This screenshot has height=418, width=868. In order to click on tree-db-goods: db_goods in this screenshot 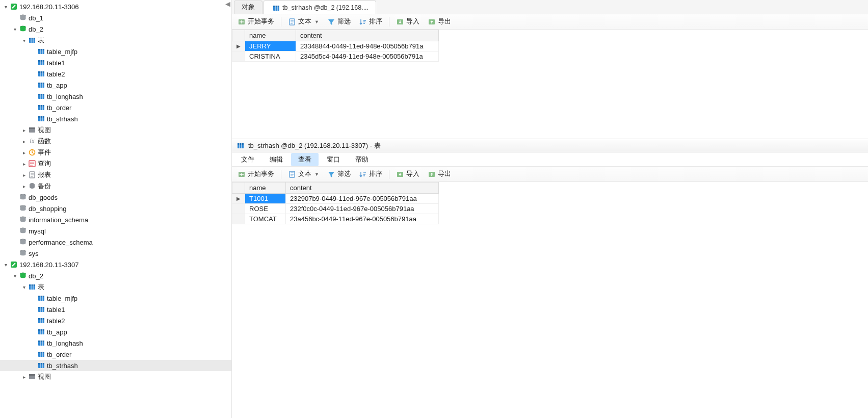, I will do `click(116, 197)`.